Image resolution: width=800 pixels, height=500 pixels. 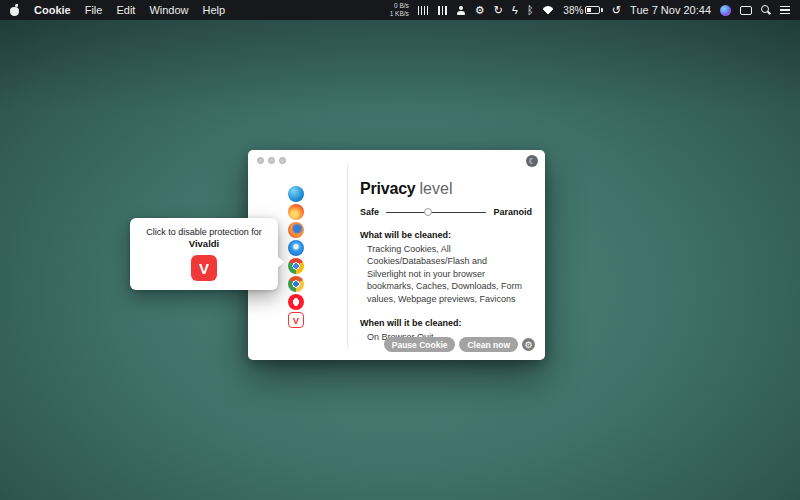 I want to click on network-upload: 0 B/s, so click(x=400, y=6).